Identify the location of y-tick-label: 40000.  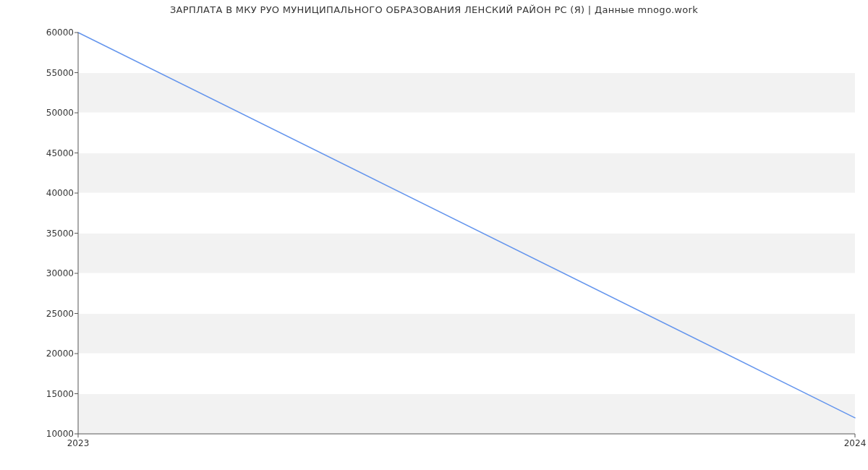
(52, 193).